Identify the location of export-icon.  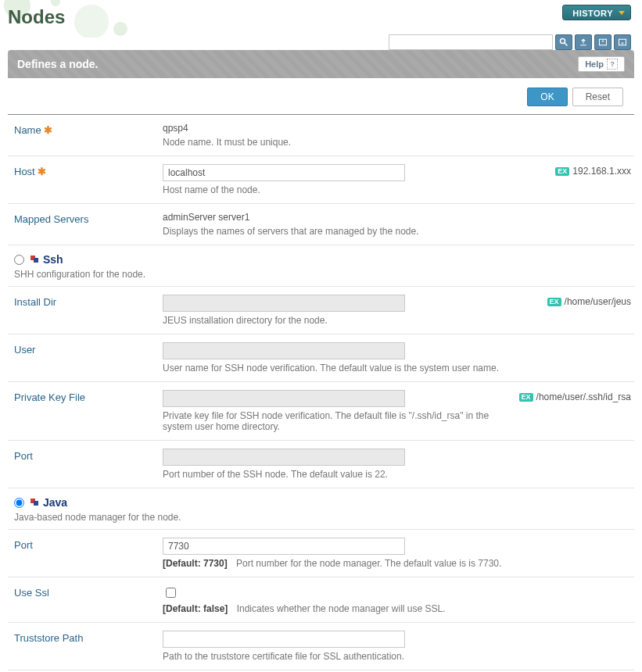
(583, 42).